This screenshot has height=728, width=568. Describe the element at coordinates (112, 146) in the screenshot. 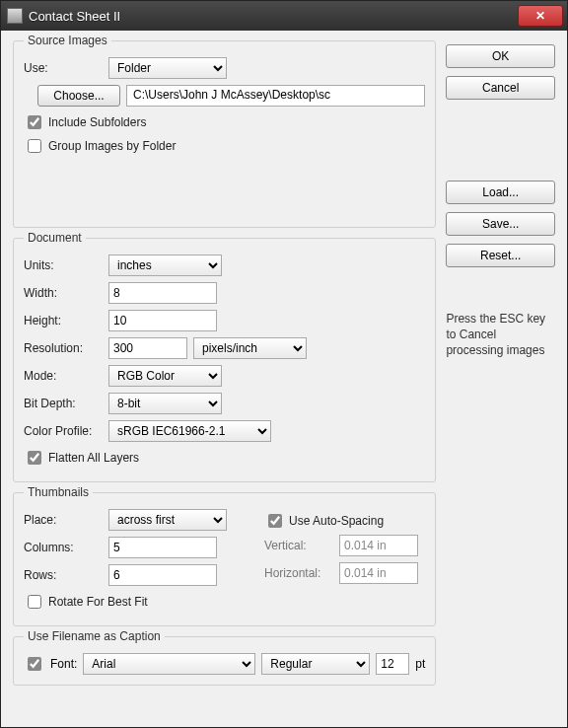

I see `group-by-folder-label: Group Images by Folder` at that location.